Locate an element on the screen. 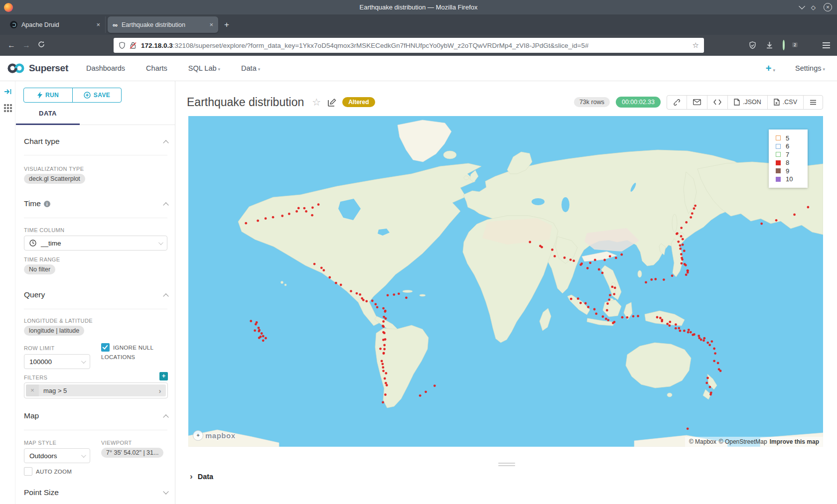 This screenshot has height=504, width=837. expand-chevron-icon is located at coordinates (165, 491).